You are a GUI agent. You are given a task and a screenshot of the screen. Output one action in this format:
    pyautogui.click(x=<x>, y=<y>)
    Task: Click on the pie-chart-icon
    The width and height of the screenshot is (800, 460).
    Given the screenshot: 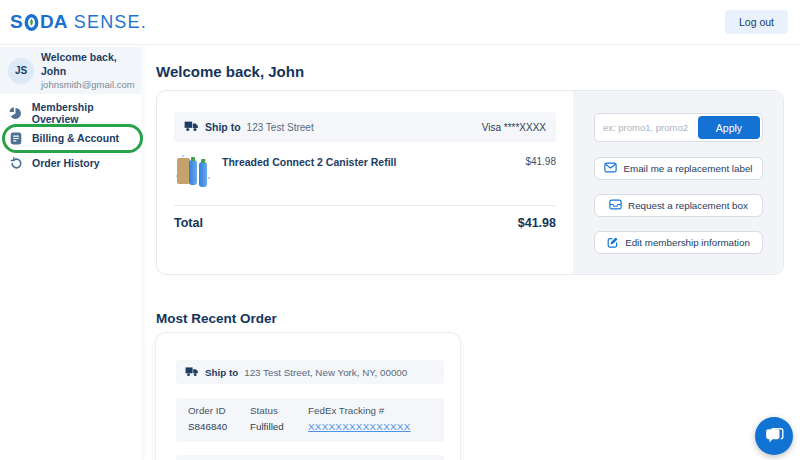 What is the action you would take?
    pyautogui.click(x=16, y=114)
    